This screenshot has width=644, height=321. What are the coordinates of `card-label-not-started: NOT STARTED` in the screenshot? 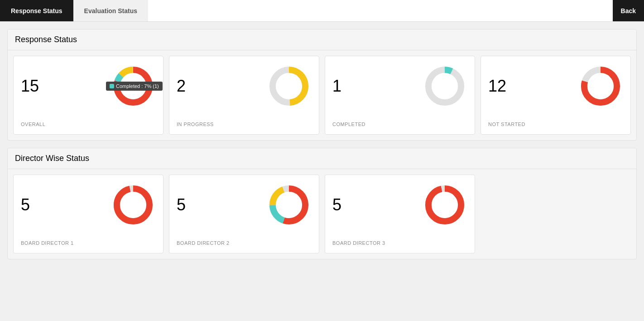 It's located at (507, 124).